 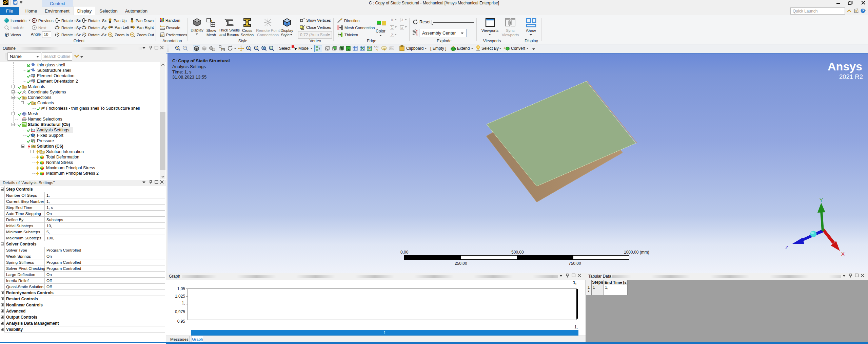 I want to click on svg-text: 100, so click(x=384, y=48).